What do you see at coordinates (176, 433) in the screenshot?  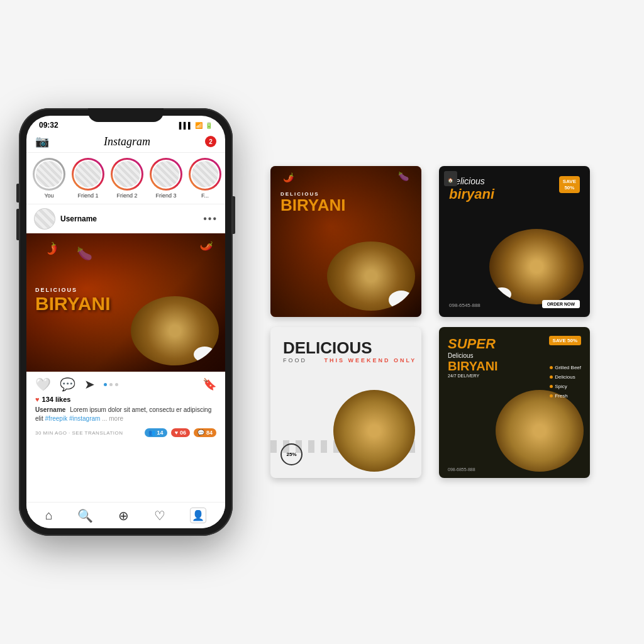 I see `hearts-icon: ♥` at bounding box center [176, 433].